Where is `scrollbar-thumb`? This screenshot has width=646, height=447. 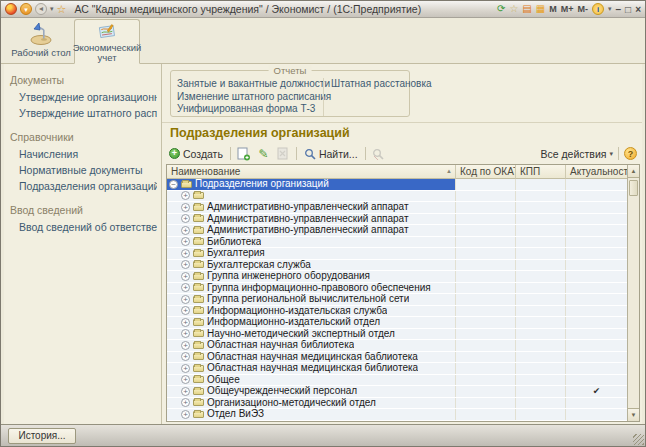
scrollbar-thumb is located at coordinates (634, 188).